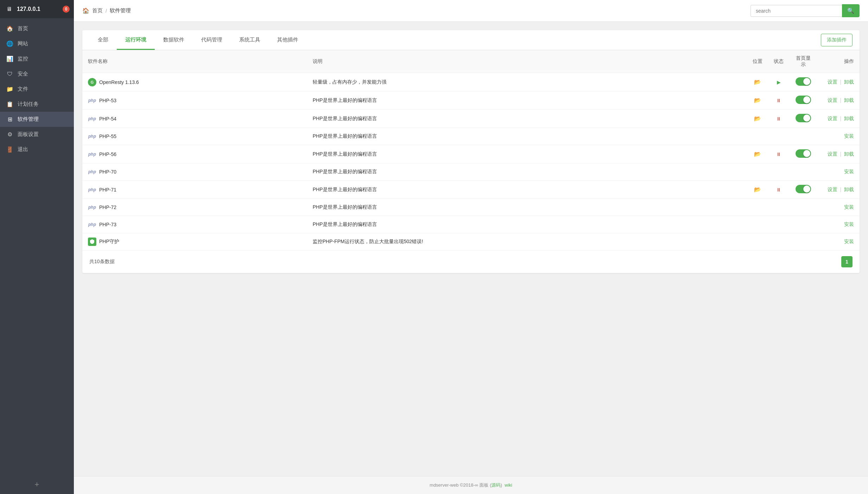 The image size is (868, 494). Describe the element at coordinates (37, 29) in the screenshot. I see `sidebar-item-home: 🏠 首页` at that location.